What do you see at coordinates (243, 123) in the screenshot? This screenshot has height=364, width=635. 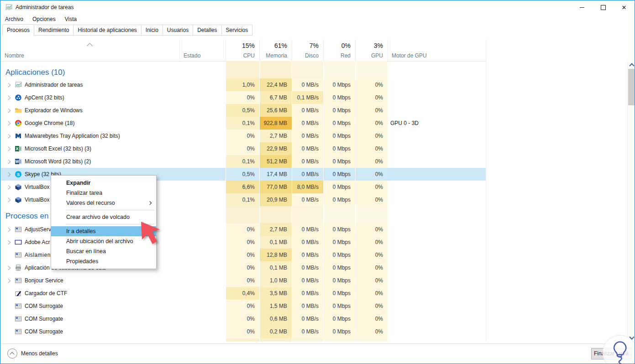 I see `process-row: Google Chrome (18)0,1%922,8 MB0 MB/s0 Mb…` at bounding box center [243, 123].